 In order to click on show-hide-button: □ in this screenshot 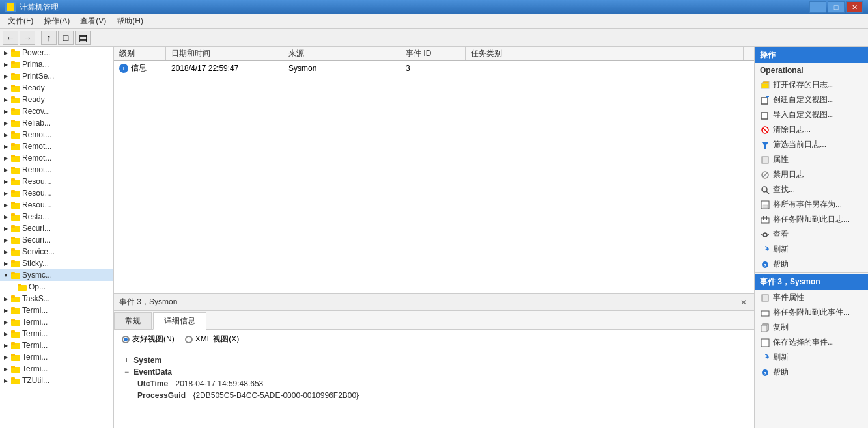, I will do `click(66, 38)`.